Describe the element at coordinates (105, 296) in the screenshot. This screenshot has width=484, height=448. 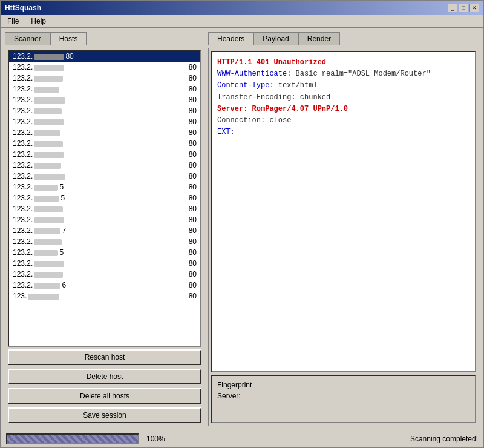
I see `list-item: 123. 80` at that location.